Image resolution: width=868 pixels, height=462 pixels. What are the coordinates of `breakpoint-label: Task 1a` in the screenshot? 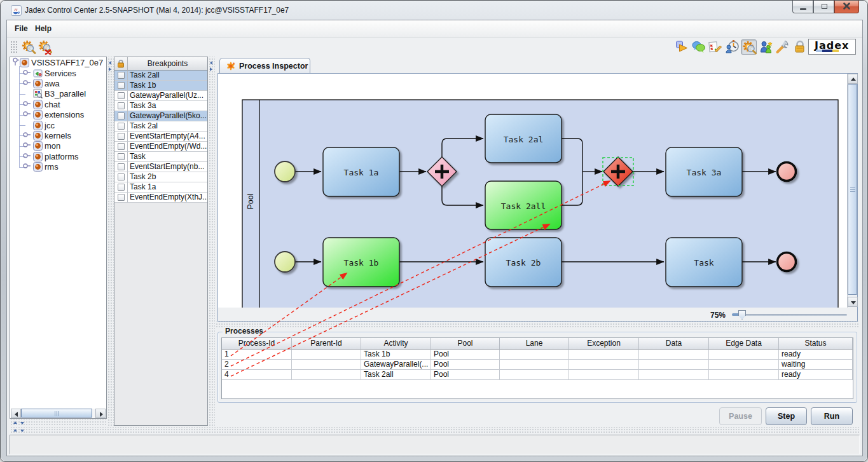 It's located at (168, 187).